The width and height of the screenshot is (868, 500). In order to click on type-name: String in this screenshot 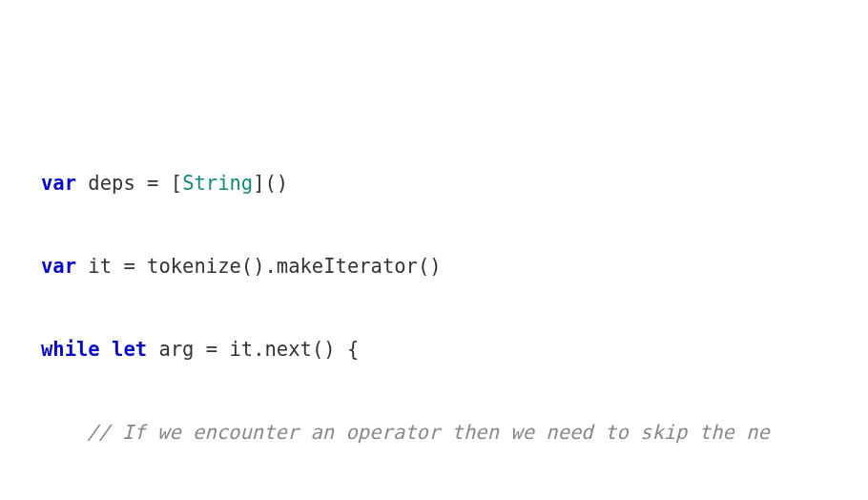, I will do `click(217, 183)`.